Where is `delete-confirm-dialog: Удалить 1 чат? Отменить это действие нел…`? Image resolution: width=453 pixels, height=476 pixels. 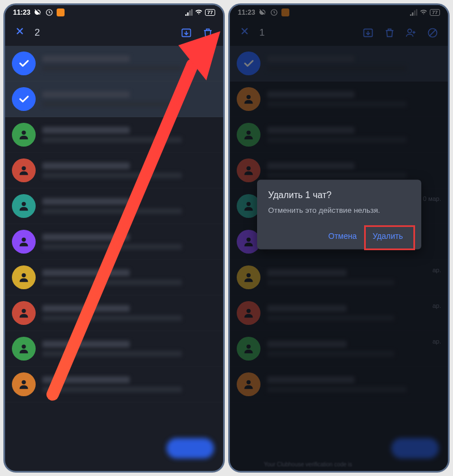
delete-confirm-dialog: Удалить 1 чат? Отменить это действие нел… is located at coordinates (339, 215).